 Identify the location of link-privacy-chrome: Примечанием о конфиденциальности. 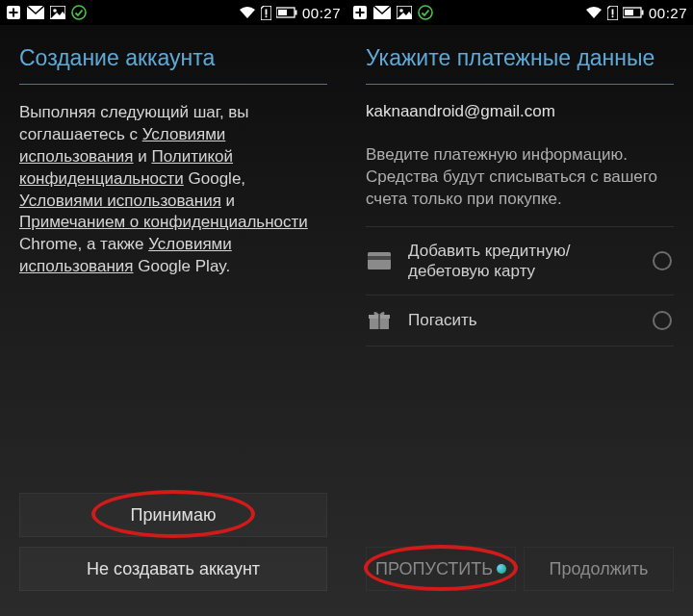
(164, 221).